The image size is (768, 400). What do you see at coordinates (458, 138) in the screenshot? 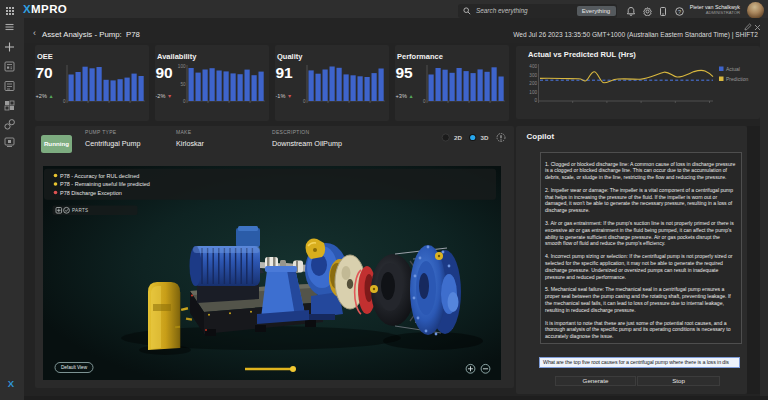
I see `svg-text: 2D` at bounding box center [458, 138].